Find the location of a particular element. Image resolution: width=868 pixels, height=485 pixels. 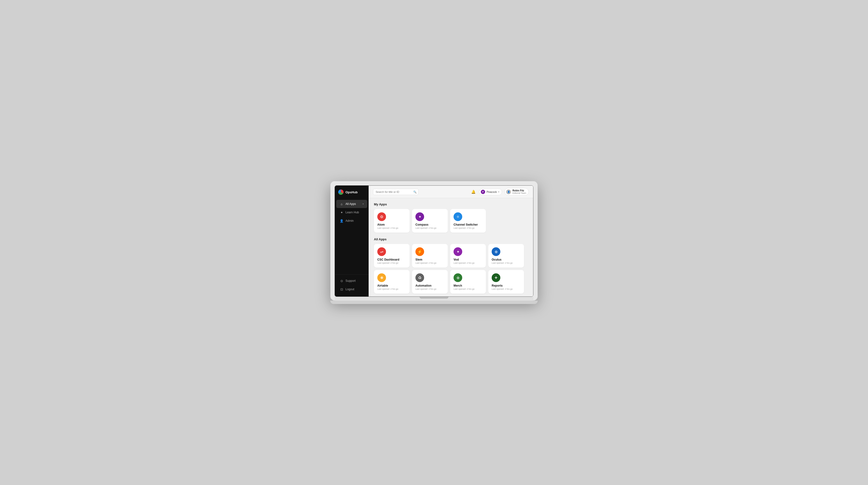

app-name: Reports is located at coordinates (506, 286).